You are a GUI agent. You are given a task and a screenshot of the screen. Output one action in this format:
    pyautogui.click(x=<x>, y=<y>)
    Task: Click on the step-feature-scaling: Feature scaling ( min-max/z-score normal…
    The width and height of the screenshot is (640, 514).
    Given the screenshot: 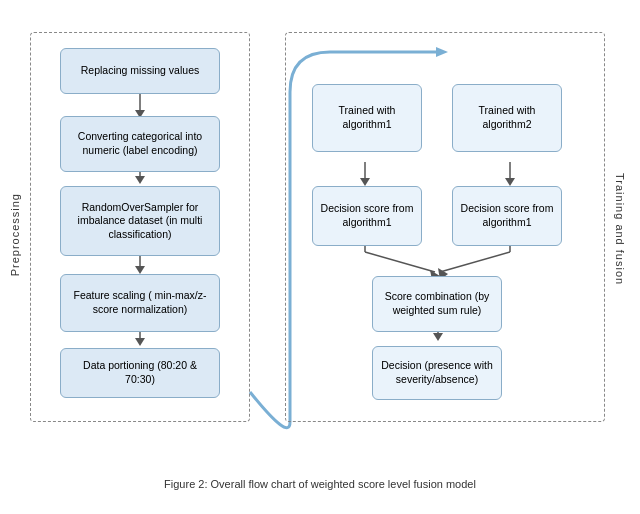 What is the action you would take?
    pyautogui.click(x=140, y=303)
    